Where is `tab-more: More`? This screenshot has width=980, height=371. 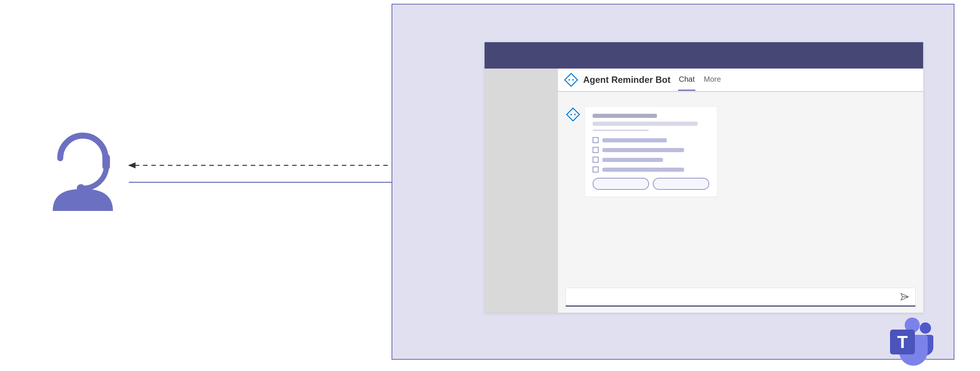 tab-more: More is located at coordinates (712, 80).